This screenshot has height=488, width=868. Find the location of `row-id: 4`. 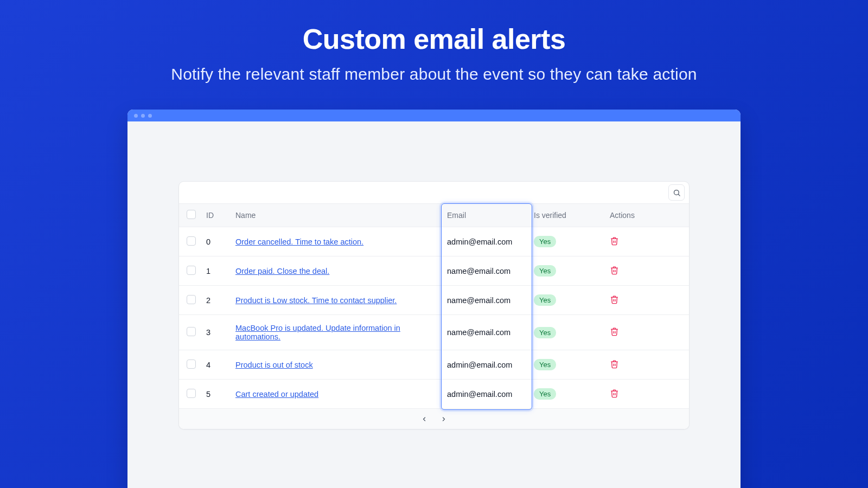

row-id: 4 is located at coordinates (216, 365).